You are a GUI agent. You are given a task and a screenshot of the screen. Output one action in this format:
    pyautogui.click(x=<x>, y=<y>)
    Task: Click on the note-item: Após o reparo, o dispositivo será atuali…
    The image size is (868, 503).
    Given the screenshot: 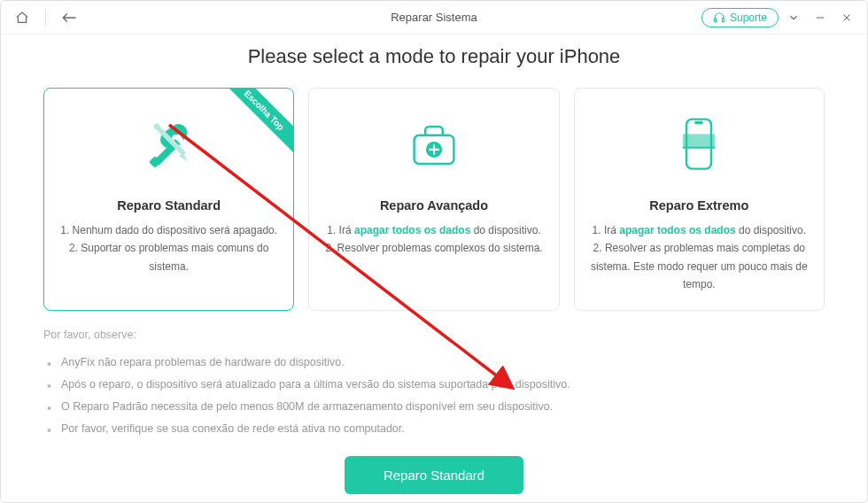 What is the action you would take?
    pyautogui.click(x=436, y=384)
    